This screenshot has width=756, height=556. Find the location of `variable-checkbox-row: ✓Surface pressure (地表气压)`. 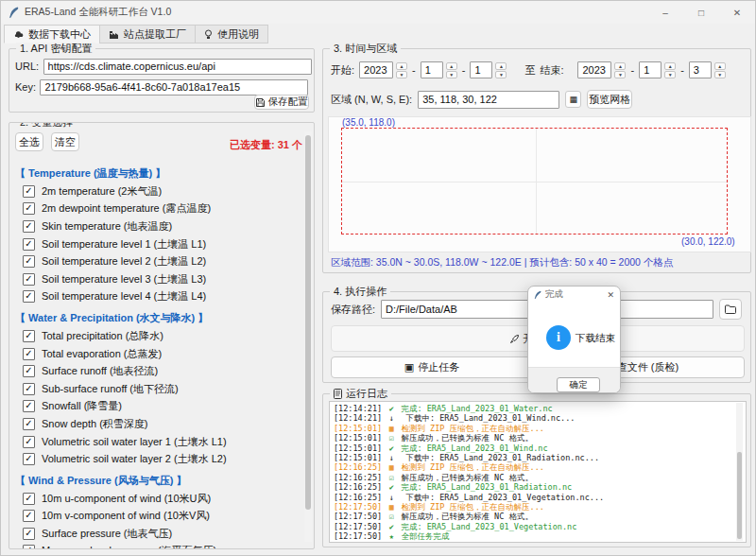

variable-checkbox-row: ✓Surface pressure (地表气压) is located at coordinates (163, 533).